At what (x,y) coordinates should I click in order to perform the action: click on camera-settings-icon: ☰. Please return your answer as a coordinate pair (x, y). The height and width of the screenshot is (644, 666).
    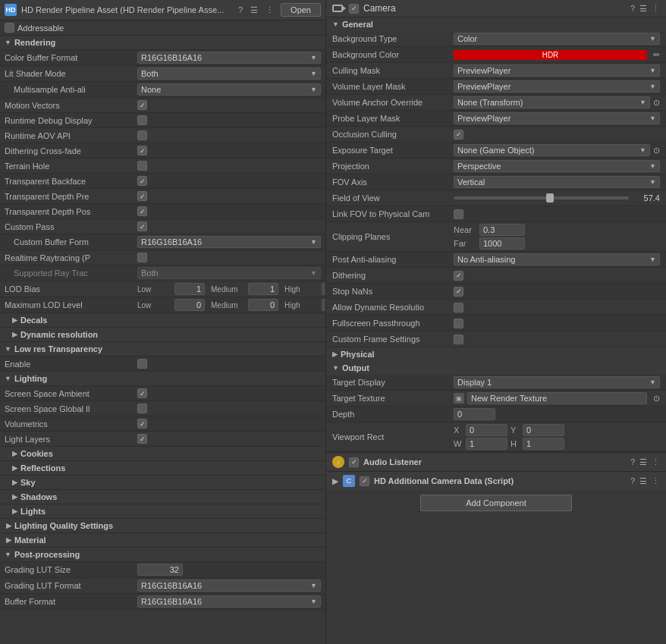
    Looking at the image, I should click on (643, 9).